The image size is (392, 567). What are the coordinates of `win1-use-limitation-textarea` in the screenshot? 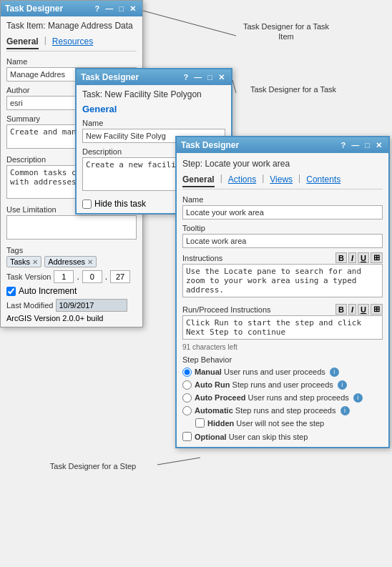 It's located at (72, 227).